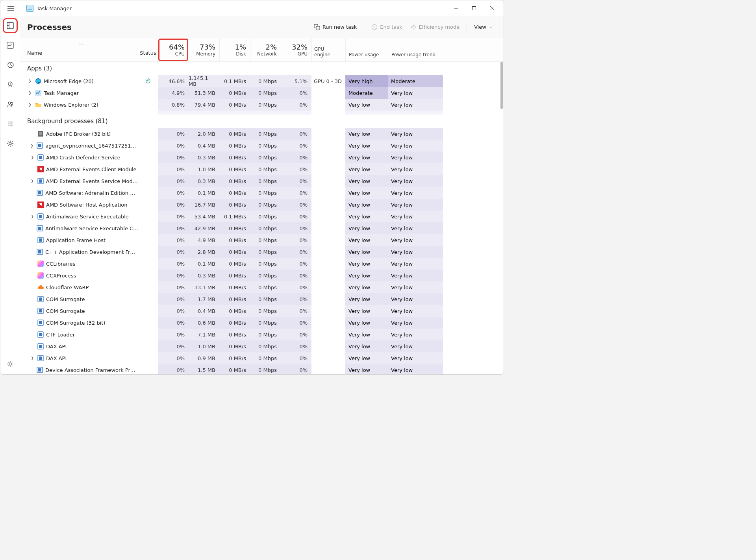 This screenshot has width=756, height=560. Describe the element at coordinates (262, 346) in the screenshot. I see `process-row: DAX API0%1.0 MB0 MB/s0 Mbps0%Very lowVer…` at that location.